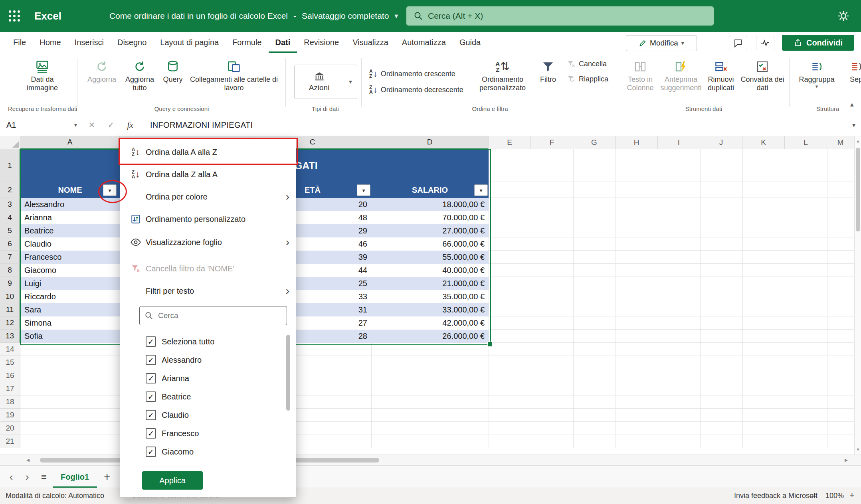  Describe the element at coordinates (424, 42) in the screenshot. I see `tab-automatizza: Automatizza` at that location.